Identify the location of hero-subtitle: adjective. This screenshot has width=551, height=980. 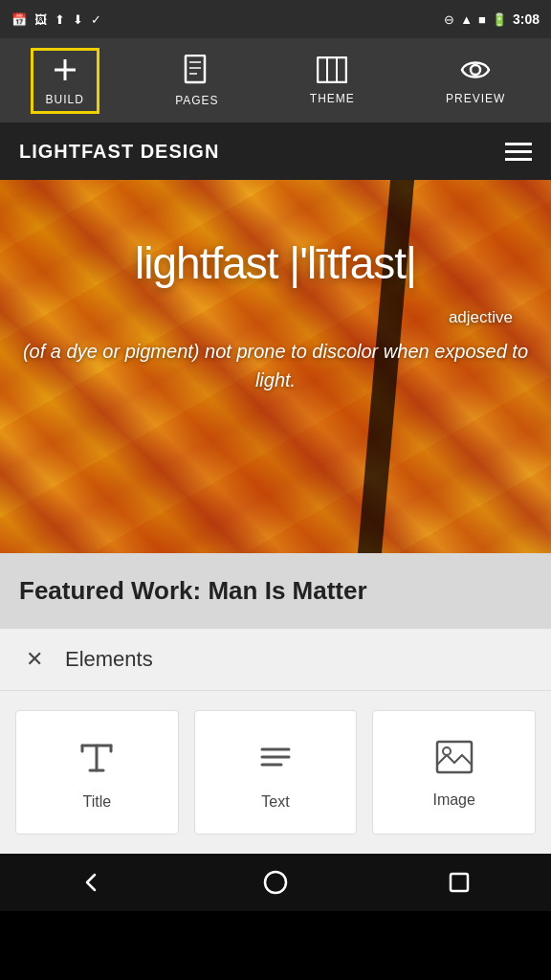
(276, 318).